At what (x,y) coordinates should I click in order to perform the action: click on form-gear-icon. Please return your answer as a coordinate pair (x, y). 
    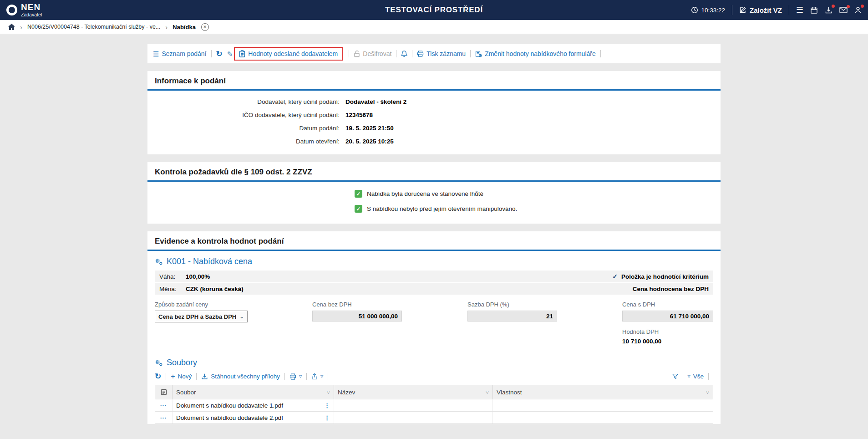
    Looking at the image, I should click on (479, 54).